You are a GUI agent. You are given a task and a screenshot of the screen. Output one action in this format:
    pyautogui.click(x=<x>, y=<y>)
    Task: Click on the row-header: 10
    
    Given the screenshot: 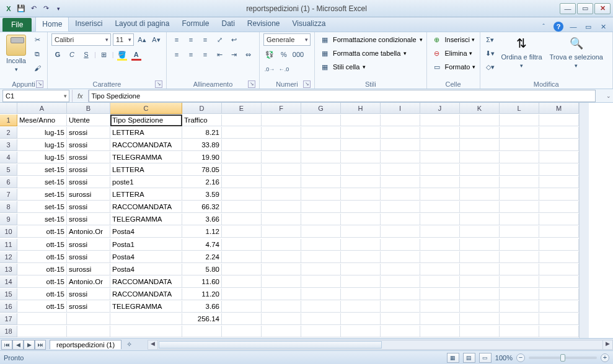 What is the action you would take?
    pyautogui.click(x=9, y=232)
    